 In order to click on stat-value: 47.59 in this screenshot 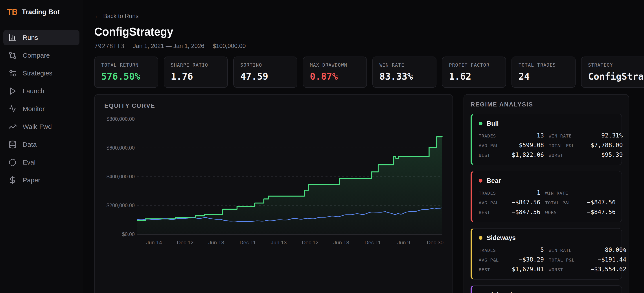, I will do `click(265, 76)`.